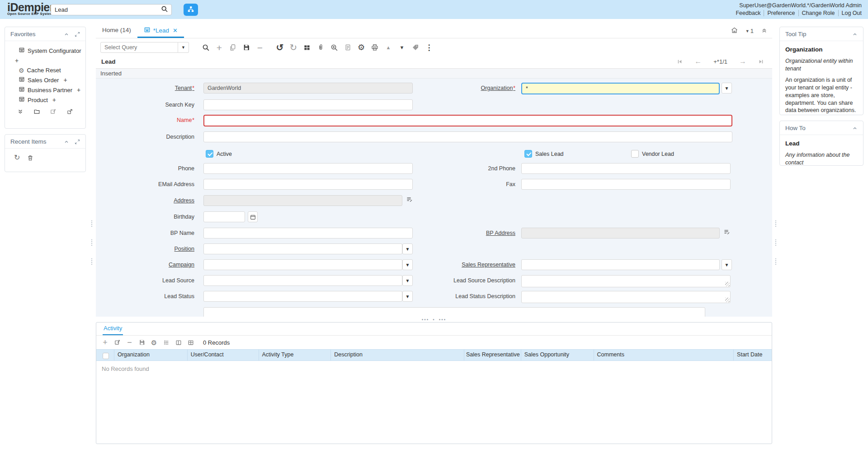 The width and height of the screenshot is (868, 449). I want to click on column-header: Sales Opportunity, so click(558, 355).